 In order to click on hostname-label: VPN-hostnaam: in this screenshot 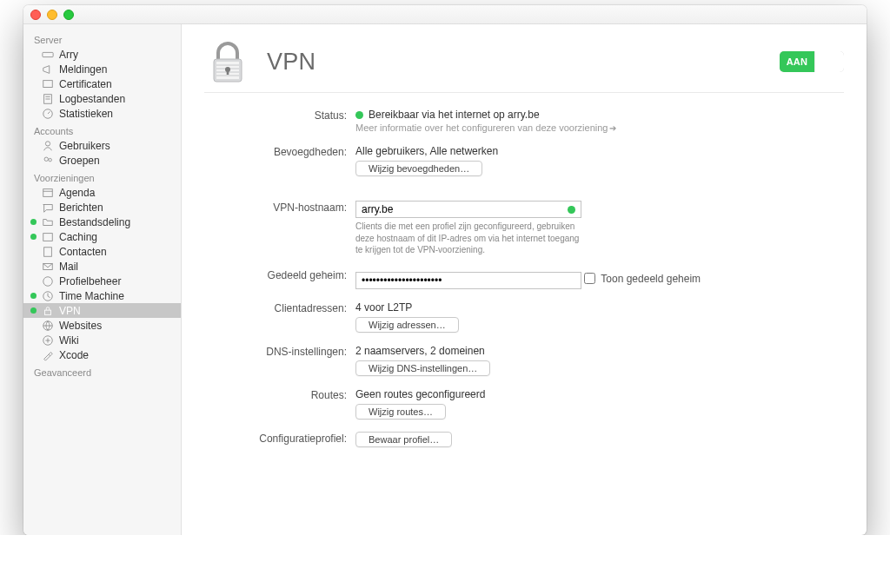, I will do `click(276, 207)`.